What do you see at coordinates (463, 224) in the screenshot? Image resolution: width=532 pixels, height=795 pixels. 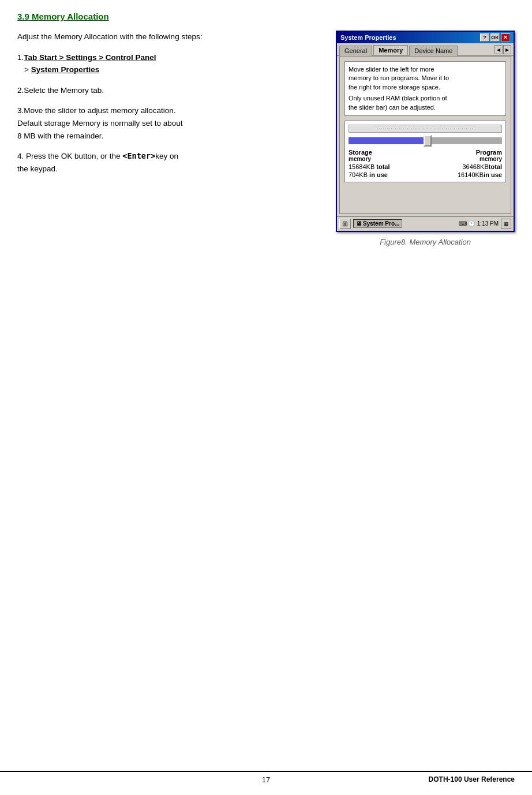 I see `keyboard-icon: ⌨` at bounding box center [463, 224].